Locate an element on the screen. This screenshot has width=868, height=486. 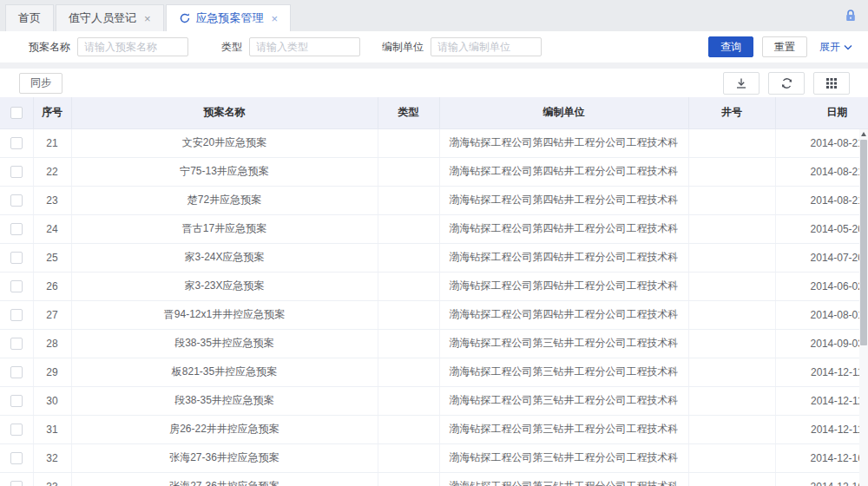
sync-button: 同步 is located at coordinates (41, 83).